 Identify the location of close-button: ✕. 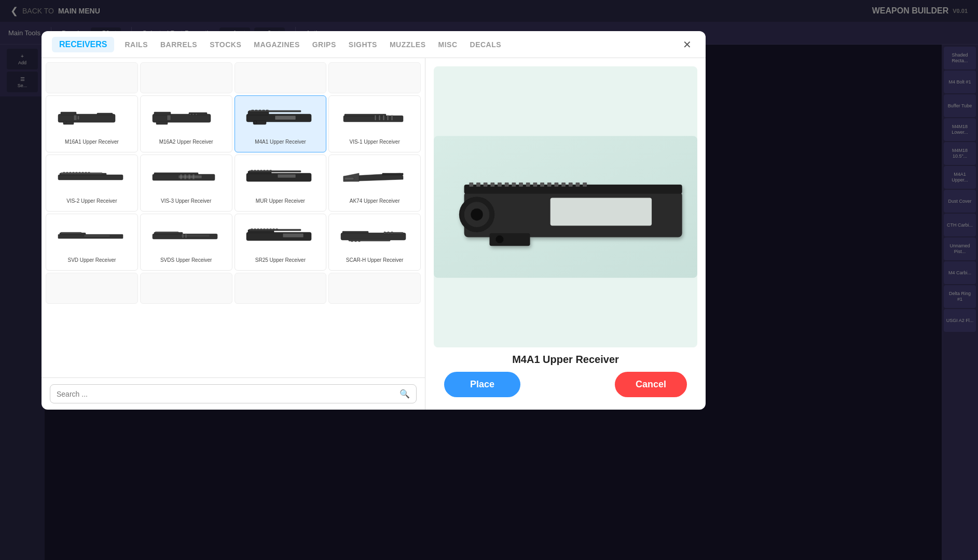
(687, 45).